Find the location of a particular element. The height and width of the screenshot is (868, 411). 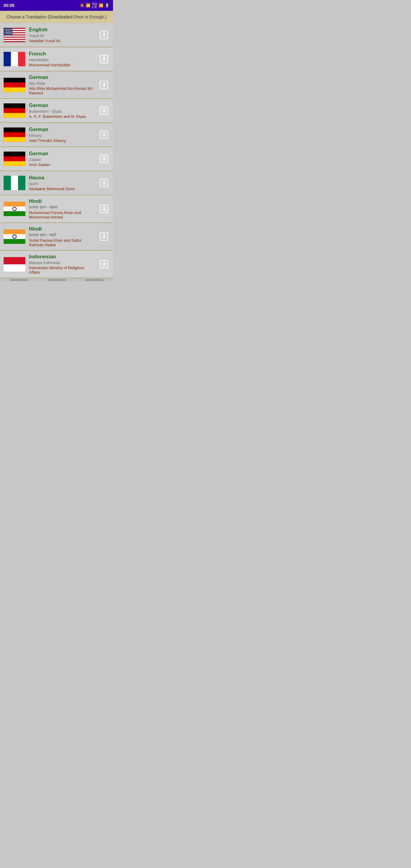

translation-item-english: ★★★★★★ ★★★★★ ★★★★★★ ★★★★★ EnglishYusuf A… is located at coordinates (57, 35).